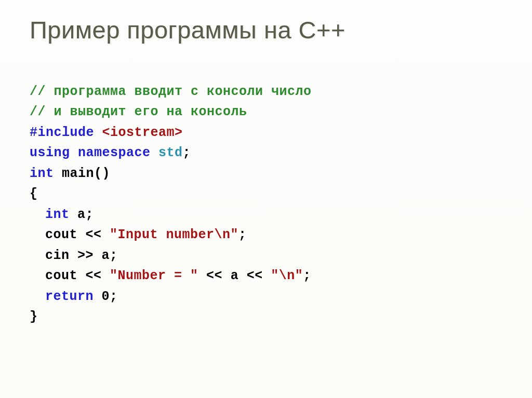 The width and height of the screenshot is (532, 398). What do you see at coordinates (78, 173) in the screenshot?
I see `main-identifier: main` at bounding box center [78, 173].